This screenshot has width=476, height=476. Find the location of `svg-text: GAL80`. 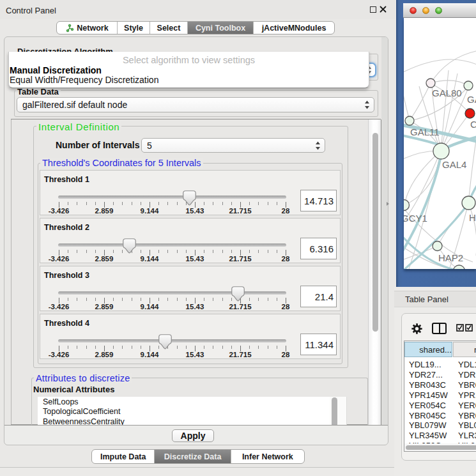

svg-text: GAL80 is located at coordinates (447, 93).